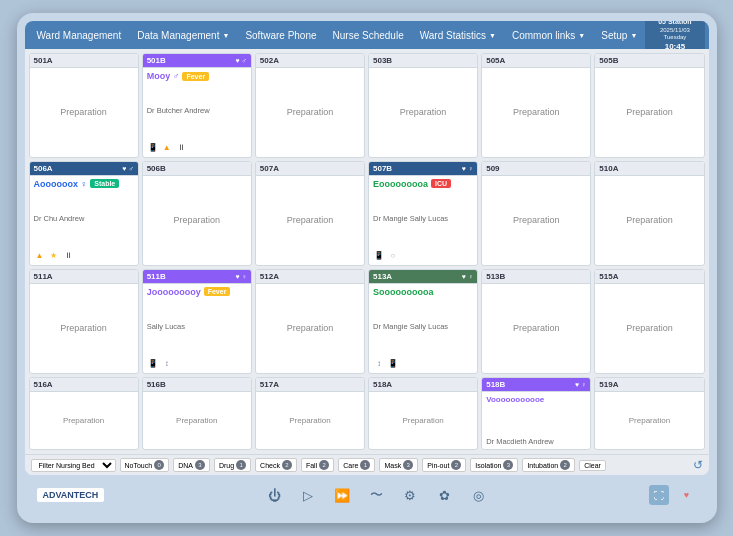 The height and width of the screenshot is (536, 733). What do you see at coordinates (197, 328) in the screenshot?
I see `cell-body-511B: Jooooooooy Fever Sally Lucas 📱 ↕` at bounding box center [197, 328].